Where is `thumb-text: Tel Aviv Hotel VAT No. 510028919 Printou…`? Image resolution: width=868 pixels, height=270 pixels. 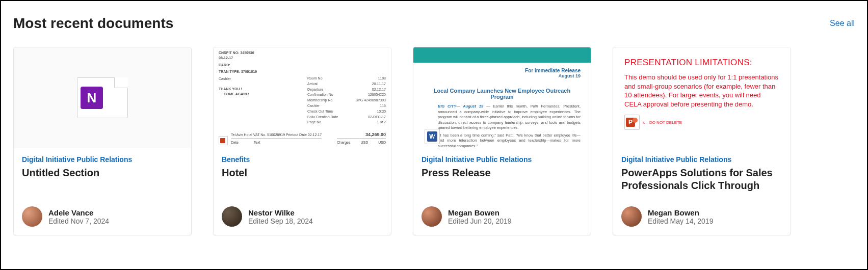 thumb-text: Tel Aviv Hotel VAT No. 510028919 Printou… is located at coordinates (276, 135).